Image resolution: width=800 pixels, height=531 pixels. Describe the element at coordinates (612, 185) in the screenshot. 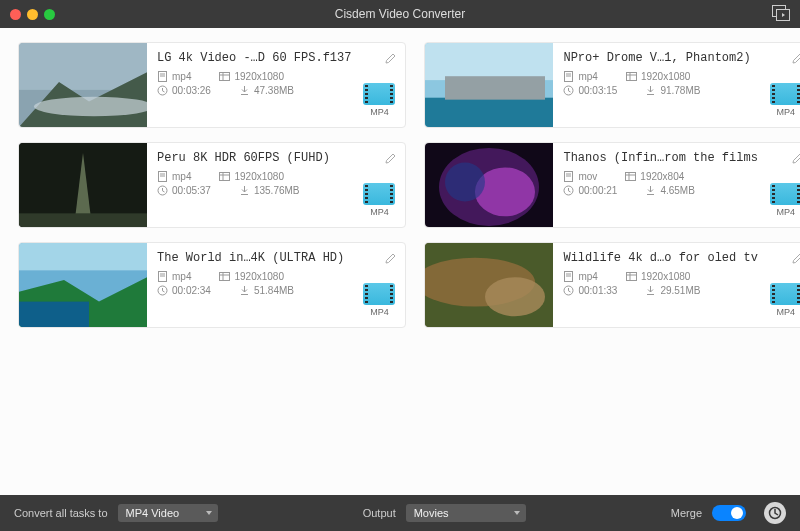

I see `video-card: Thanos (Infin…rom the films mov 1920x804…` at that location.